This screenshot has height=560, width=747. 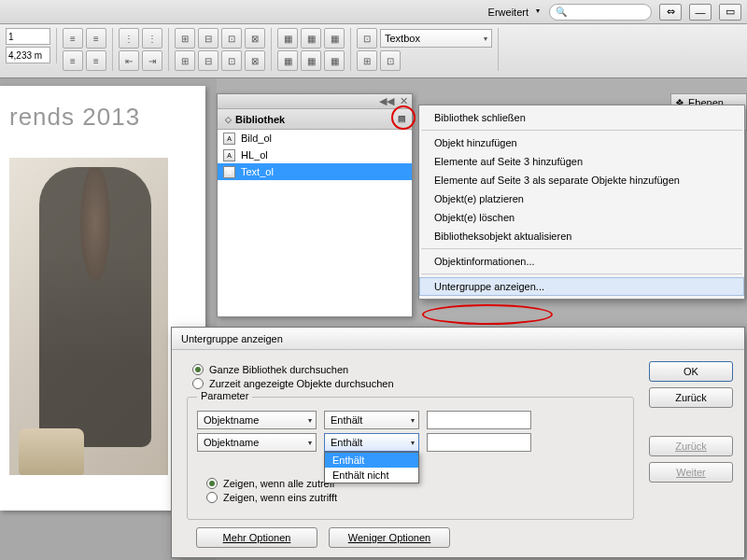 What do you see at coordinates (389, 538) in the screenshot?
I see `fewer-options-button: Weniger Optionen` at bounding box center [389, 538].